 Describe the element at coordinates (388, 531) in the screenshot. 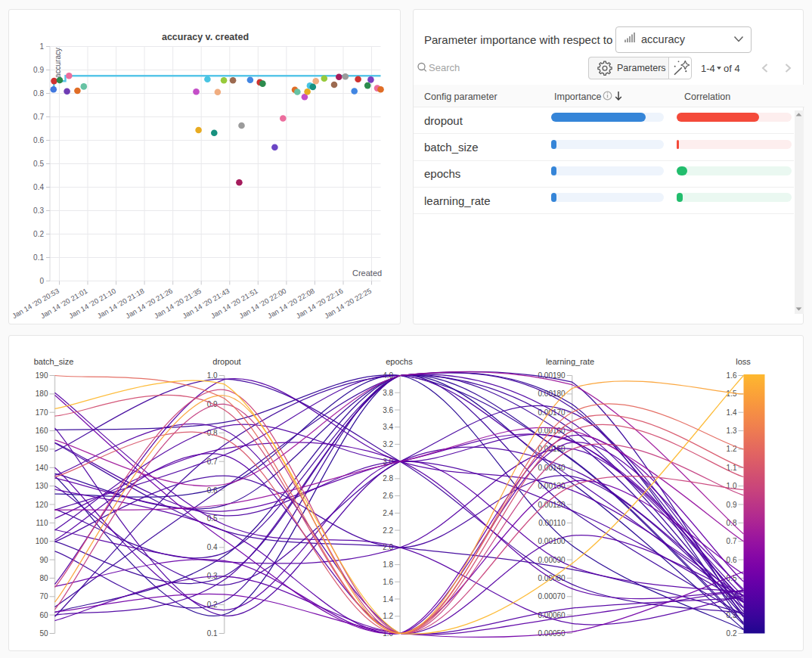

I see `svg-text: 2.2` at that location.